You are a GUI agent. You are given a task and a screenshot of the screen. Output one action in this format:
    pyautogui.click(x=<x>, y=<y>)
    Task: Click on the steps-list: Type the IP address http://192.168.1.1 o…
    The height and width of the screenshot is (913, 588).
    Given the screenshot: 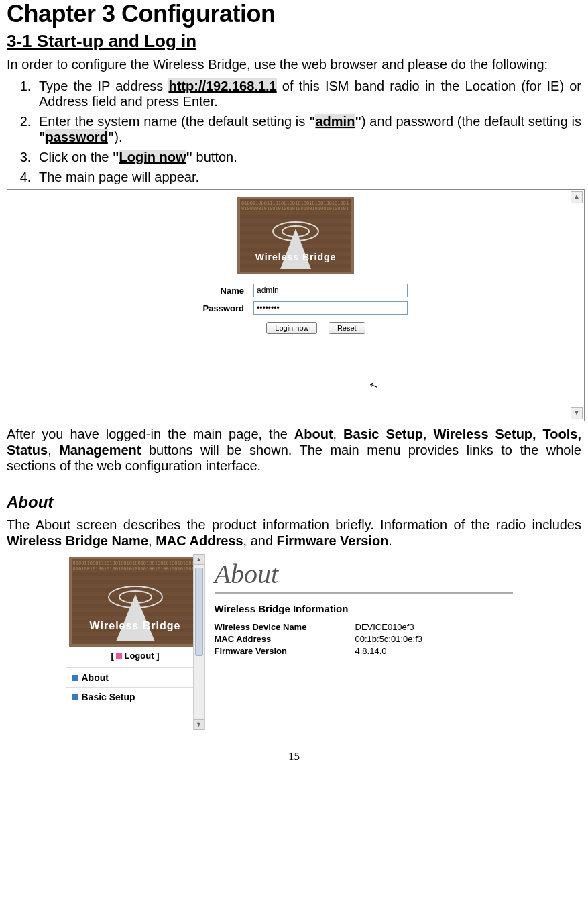 What is the action you would take?
    pyautogui.click(x=294, y=132)
    